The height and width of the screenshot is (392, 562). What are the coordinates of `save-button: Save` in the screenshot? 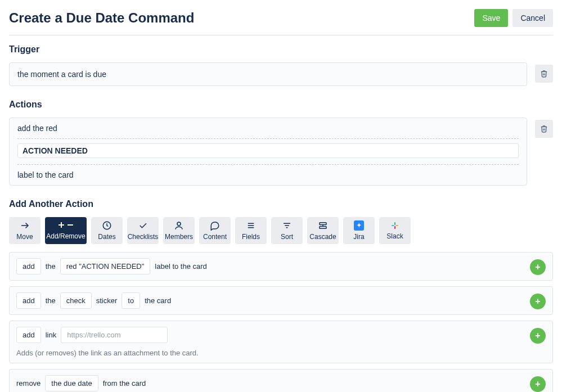 It's located at (491, 18).